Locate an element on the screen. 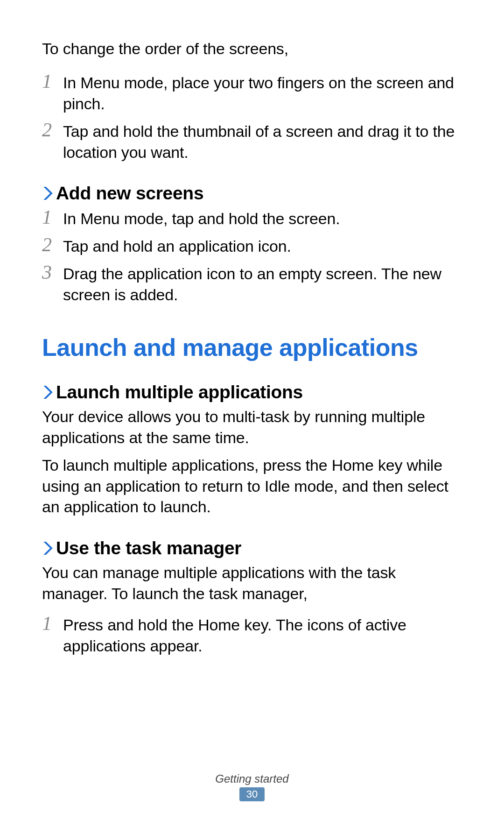 The image size is (504, 827). subheading-add-new-screens: Add new screens is located at coordinates (252, 193).